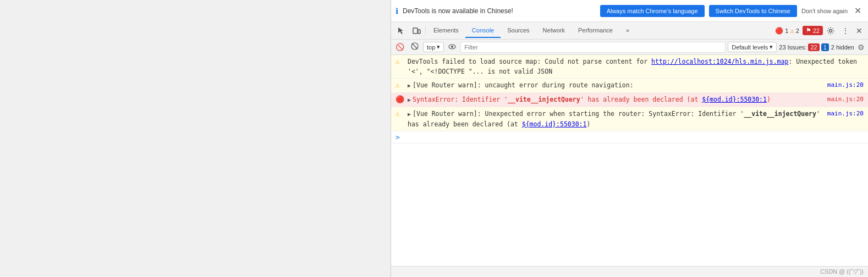  Describe the element at coordinates (518, 31) in the screenshot. I see `tab-sources: Sources` at that location.